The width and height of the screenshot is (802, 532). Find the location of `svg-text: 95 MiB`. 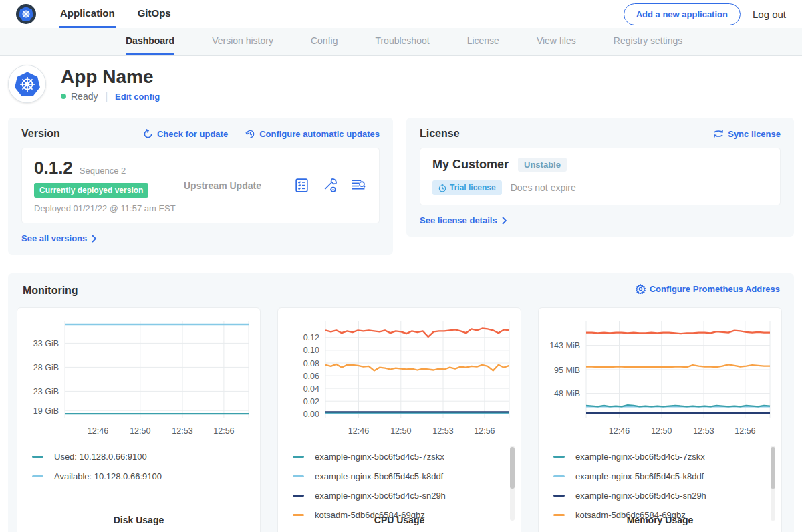

svg-text: 95 MiB is located at coordinates (567, 370).